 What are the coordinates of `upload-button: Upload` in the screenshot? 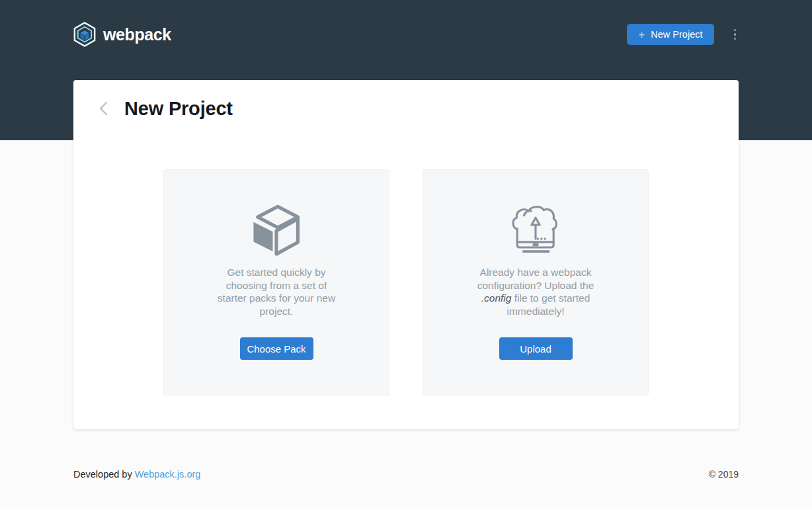 It's located at (536, 349).